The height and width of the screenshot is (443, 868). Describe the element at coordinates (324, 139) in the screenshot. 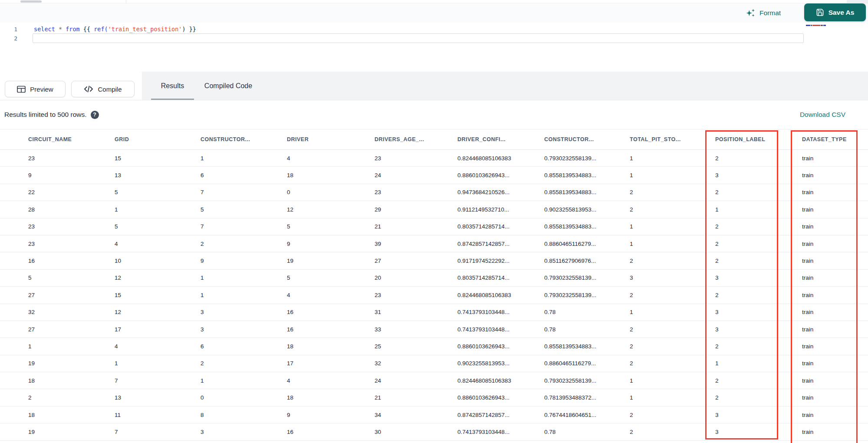

I see `column-header: DRIVER` at that location.